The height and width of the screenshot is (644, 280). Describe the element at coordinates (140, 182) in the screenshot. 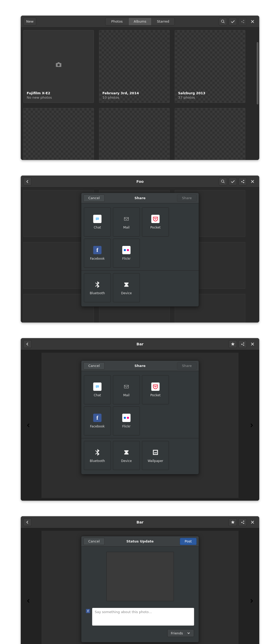

I see `headerbar: Foo` at that location.